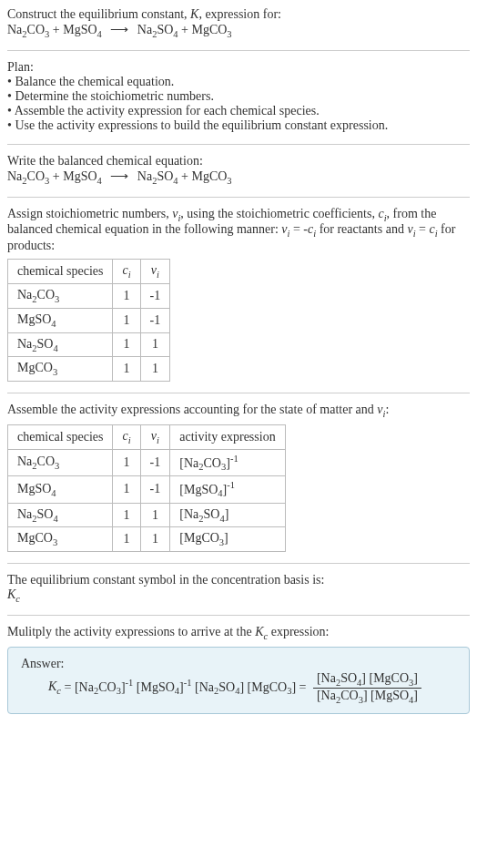 The width and height of the screenshot is (477, 868). Describe the element at coordinates (147, 516) in the screenshot. I see `table-row: Na2SO4 1 1 [Na2SO4]` at that location.